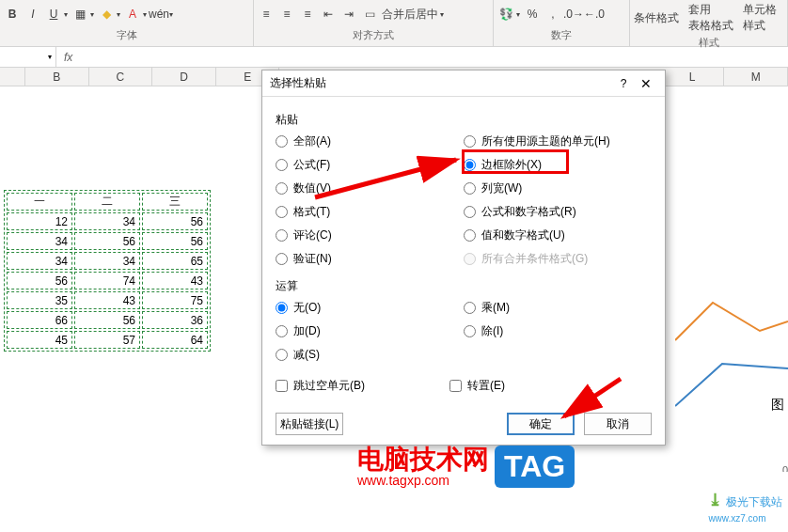 The width and height of the screenshot is (788, 532). What do you see at coordinates (574, 14) in the screenshot?
I see `inc-decimal-icon: .0→` at bounding box center [574, 14].